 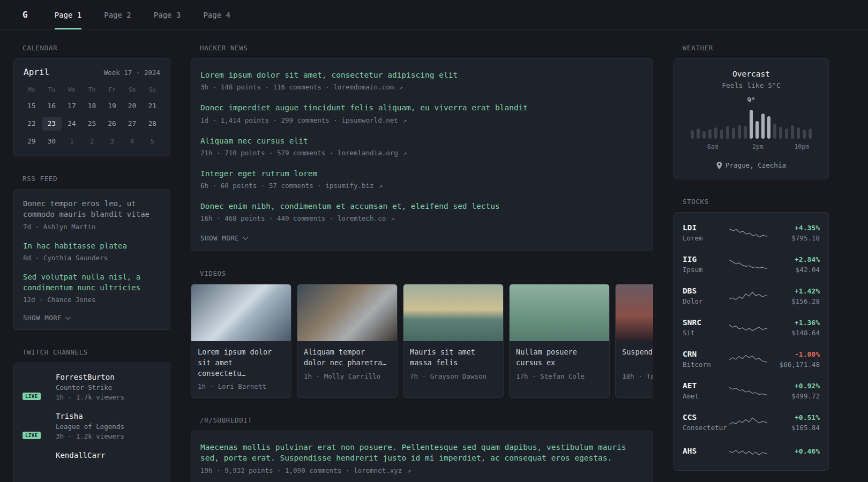 I want to click on calendar-day: 1, so click(x=72, y=141).